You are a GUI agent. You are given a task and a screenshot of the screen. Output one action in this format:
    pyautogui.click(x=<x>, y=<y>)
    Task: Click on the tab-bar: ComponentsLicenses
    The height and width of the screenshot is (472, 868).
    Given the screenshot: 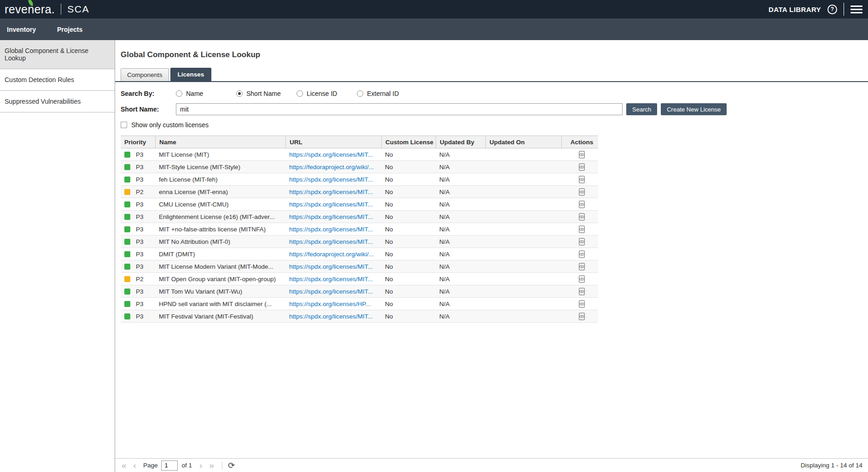 What is the action you would take?
    pyautogui.click(x=492, y=75)
    